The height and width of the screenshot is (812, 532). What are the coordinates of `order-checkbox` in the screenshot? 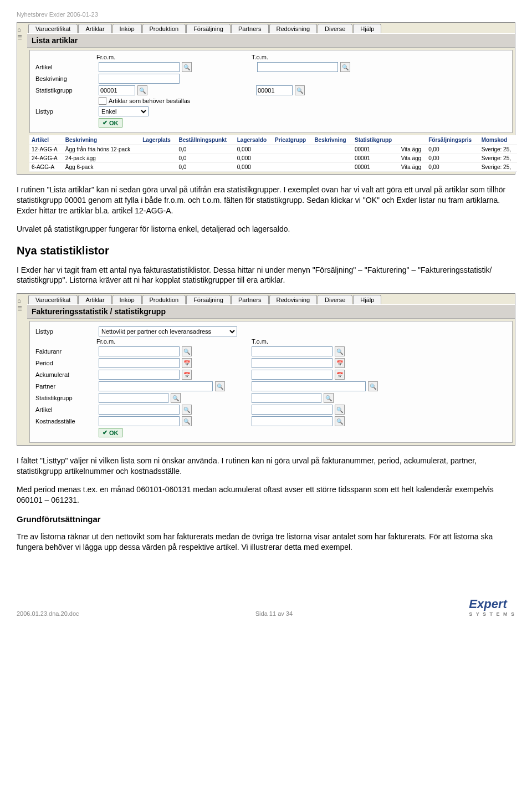 It's located at (103, 101).